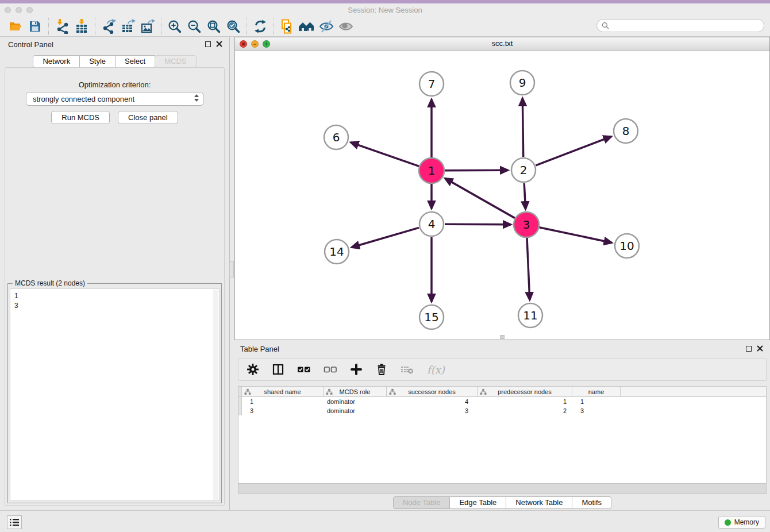 This screenshot has height=532, width=770. Describe the element at coordinates (336, 137) in the screenshot. I see `graph-node-6: 6` at that location.